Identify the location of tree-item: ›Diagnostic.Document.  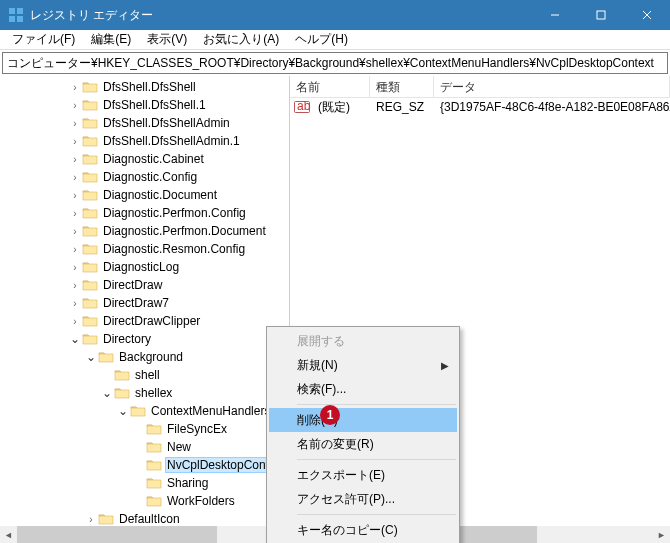
(144, 195).